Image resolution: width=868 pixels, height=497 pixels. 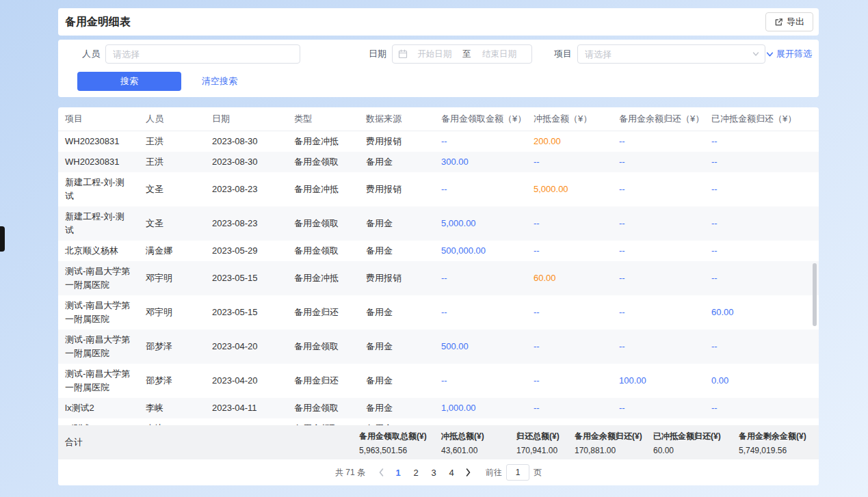 I want to click on cell-person: 满金娜, so click(x=172, y=251).